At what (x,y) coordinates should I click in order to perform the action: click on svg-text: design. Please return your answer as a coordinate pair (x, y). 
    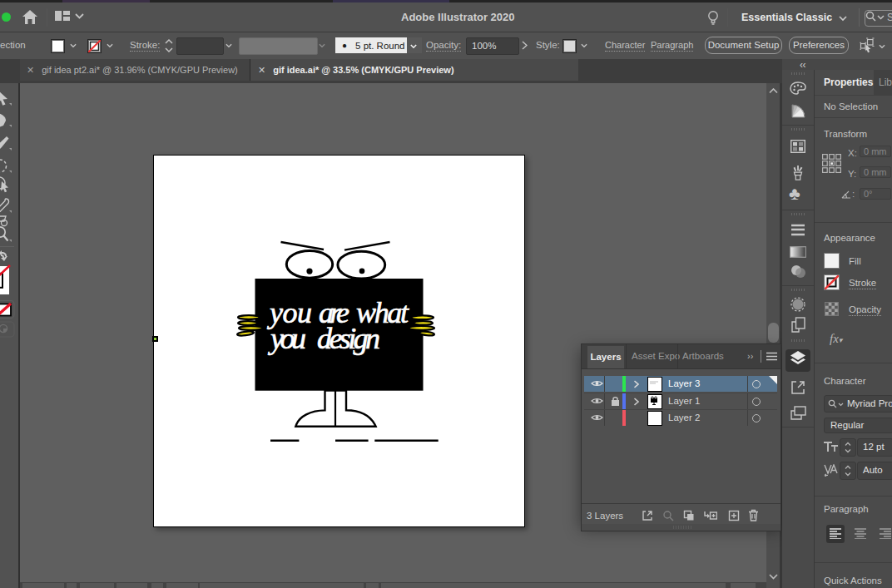
    Looking at the image, I should click on (349, 338).